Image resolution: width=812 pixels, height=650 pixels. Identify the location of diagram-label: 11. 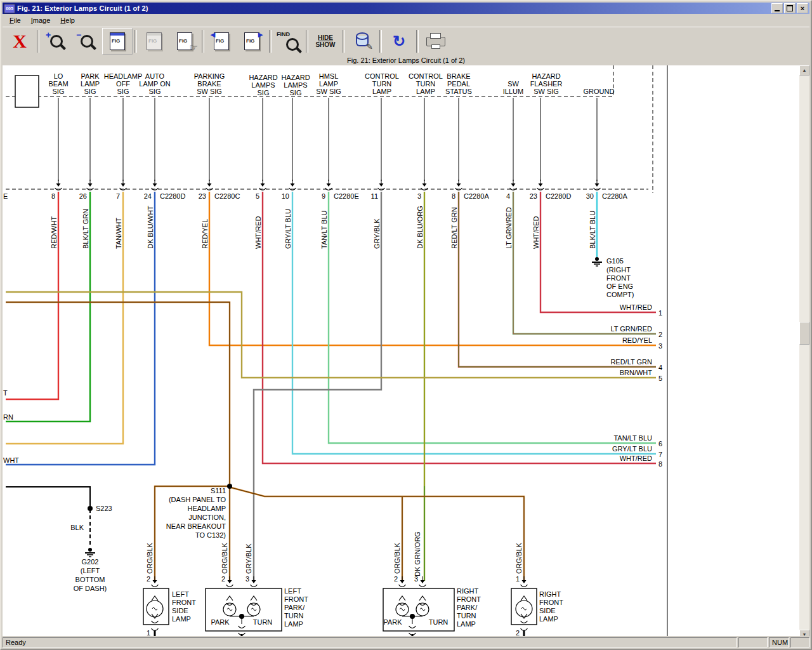
(374, 196).